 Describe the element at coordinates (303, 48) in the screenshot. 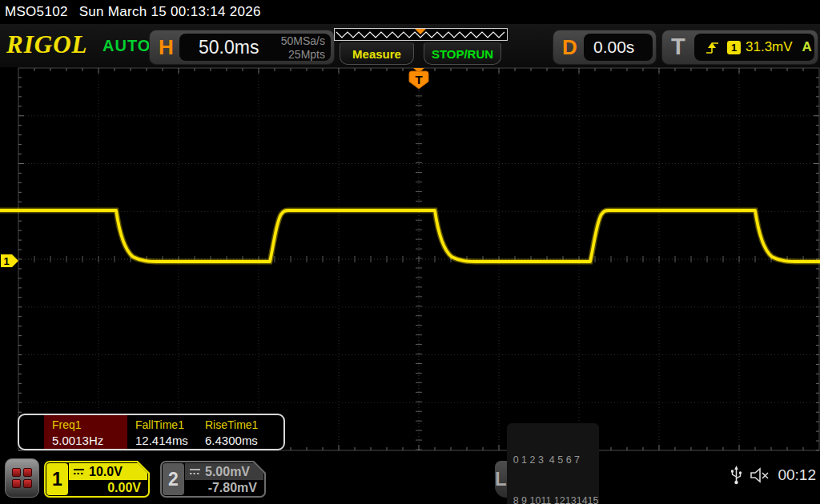

I see `sample-rate-stack: 50MSa/s 25Mpts` at that location.